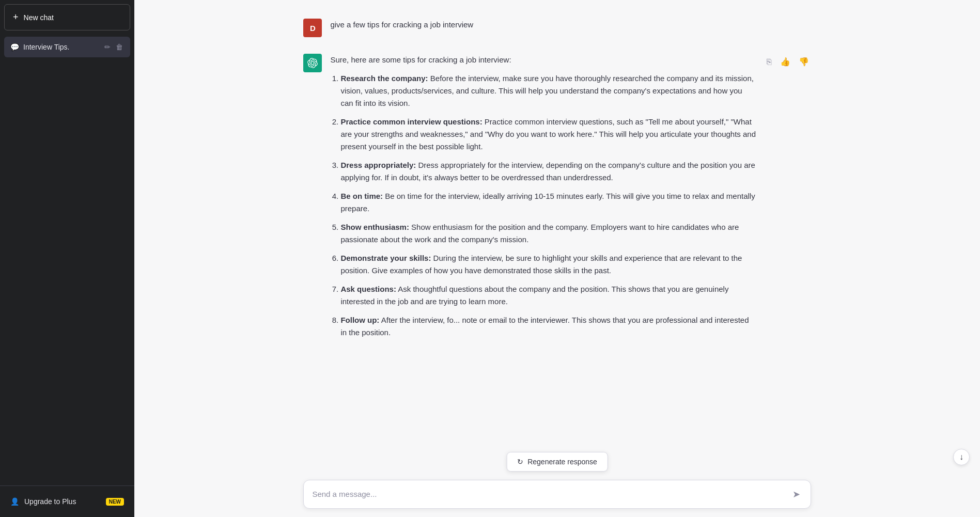 The height and width of the screenshot is (517, 980). What do you see at coordinates (520, 462) in the screenshot?
I see `refresh-icon: ↻` at bounding box center [520, 462].